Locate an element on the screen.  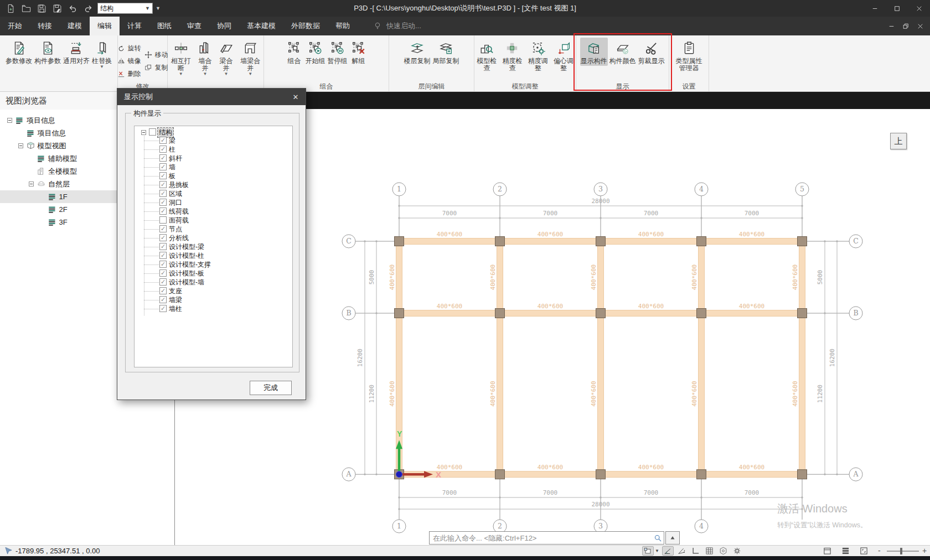
checkbox-墙梁: ✓ is located at coordinates (163, 300).